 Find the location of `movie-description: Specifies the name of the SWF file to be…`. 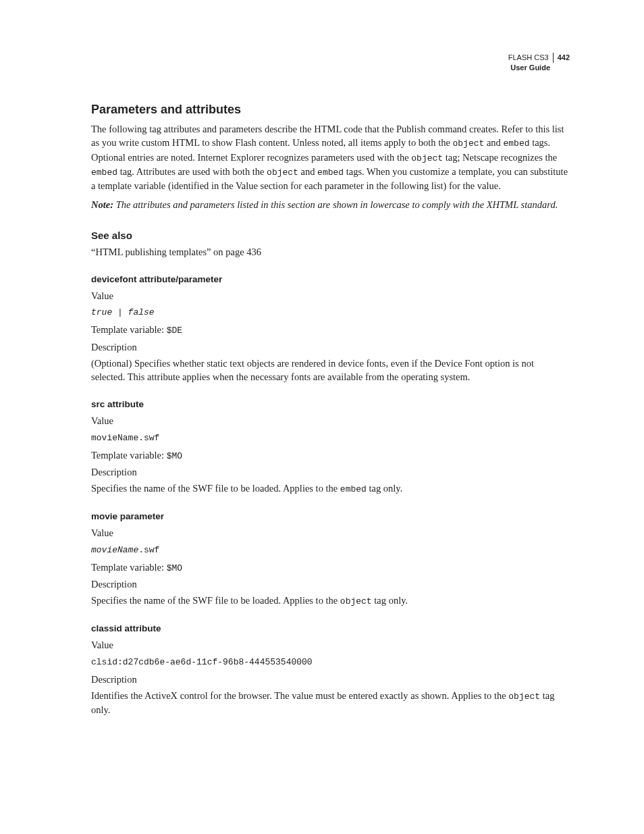

movie-description: Specifies the name of the SWF file to be… is located at coordinates (216, 600).